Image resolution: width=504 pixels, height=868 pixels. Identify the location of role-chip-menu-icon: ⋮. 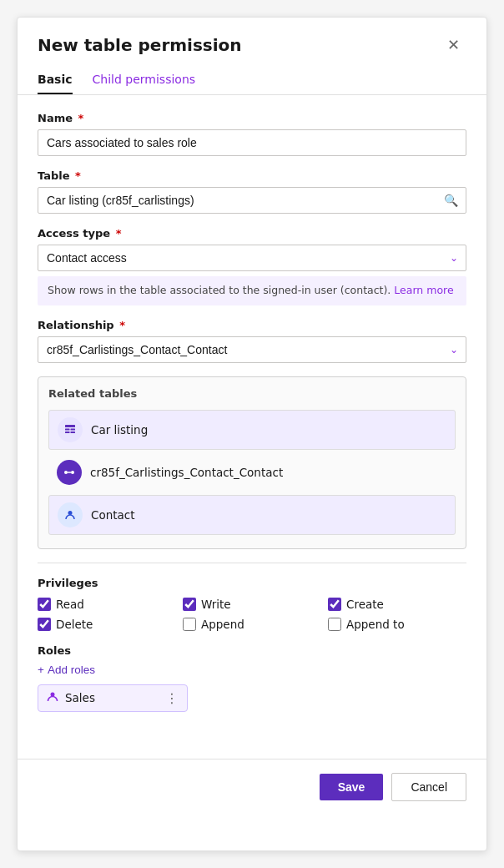
(172, 698).